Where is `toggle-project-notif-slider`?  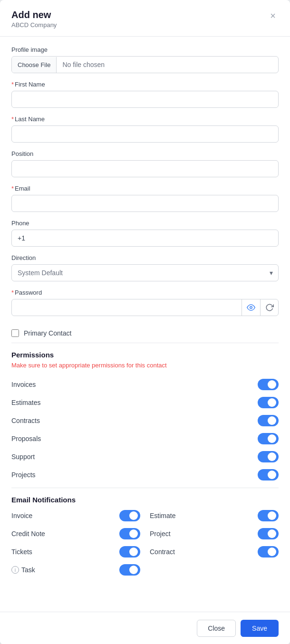 toggle-project-notif-slider is located at coordinates (268, 534).